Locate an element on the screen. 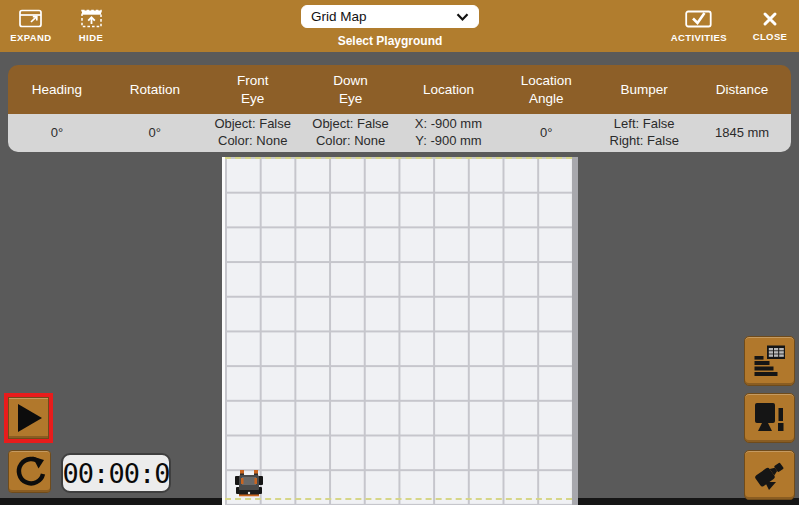 Image resolution: width=799 pixels, height=505 pixels. top-toolbar: EXPAND HIDE Grid Map Select Playg is located at coordinates (400, 26).